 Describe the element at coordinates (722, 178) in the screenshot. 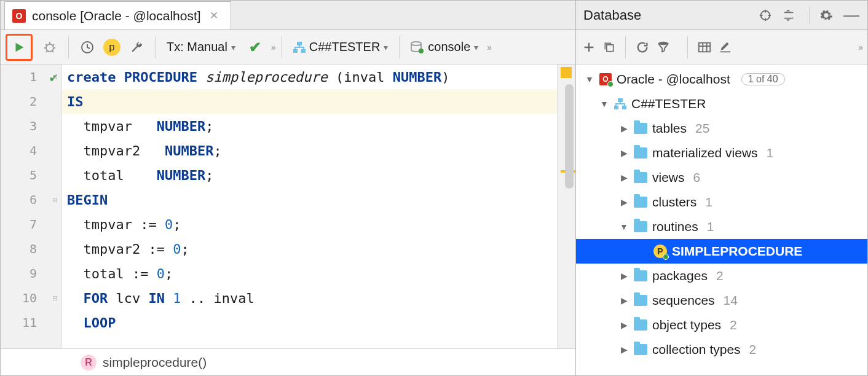

I see `tree-folder-row: ▶views6` at that location.